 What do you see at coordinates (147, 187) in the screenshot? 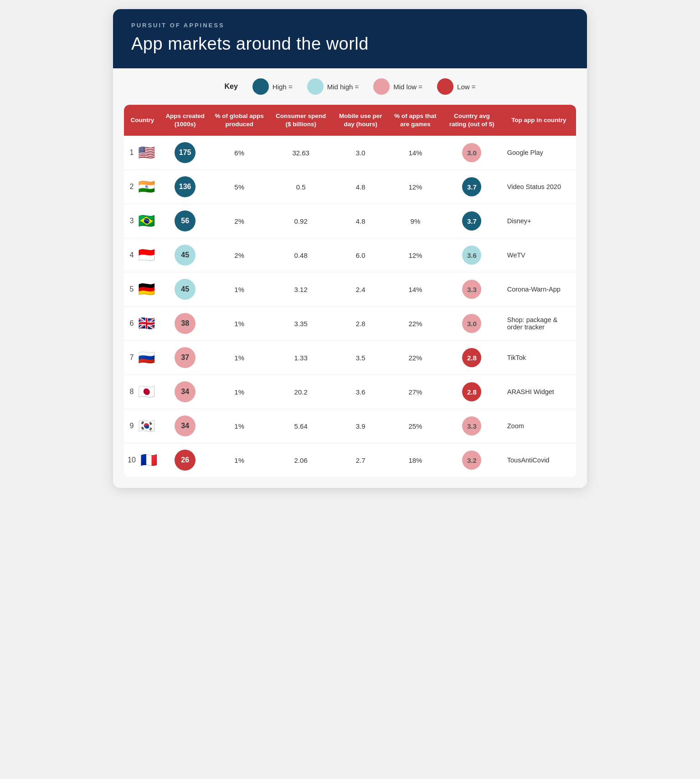
I see `flag-icon: 🇮🇳` at bounding box center [147, 187].